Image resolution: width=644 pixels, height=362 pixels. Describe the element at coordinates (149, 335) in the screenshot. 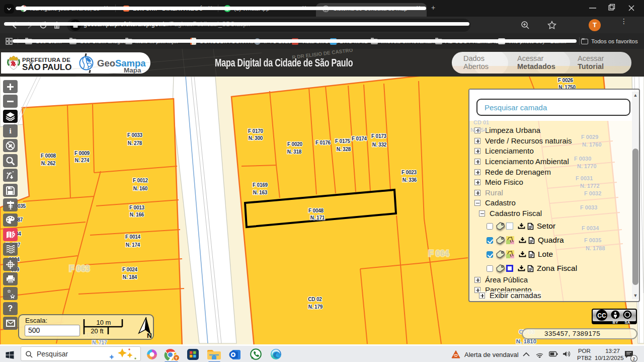

I see `svg-text: N` at that location.